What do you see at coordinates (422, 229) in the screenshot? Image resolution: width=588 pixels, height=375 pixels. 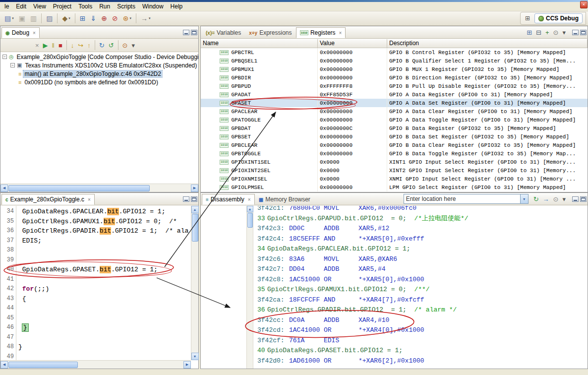 I see `disassembly-instruction: 3f42c3:DD0CADDBXAR5,#12` at bounding box center [422, 229].